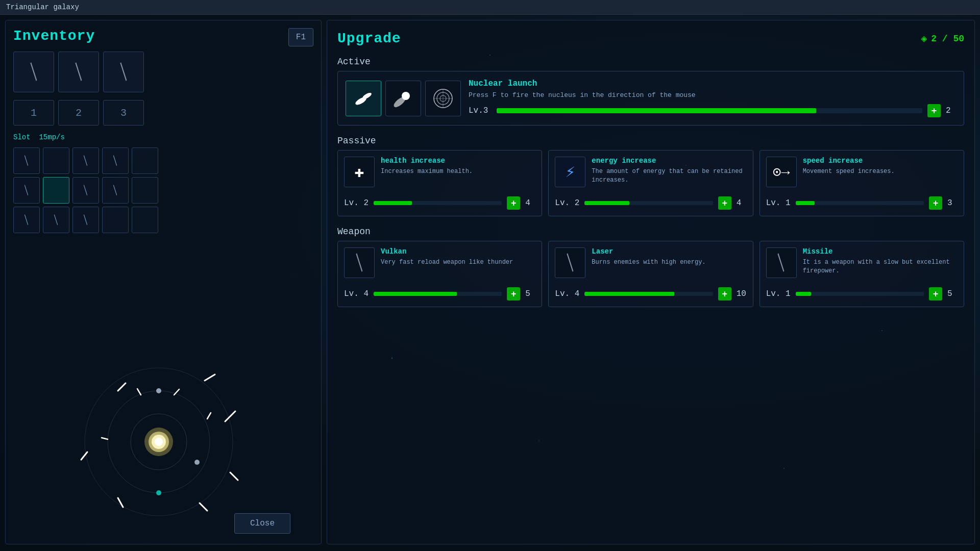 This screenshot has width=980, height=551. I want to click on speed-progress-bg, so click(860, 203).